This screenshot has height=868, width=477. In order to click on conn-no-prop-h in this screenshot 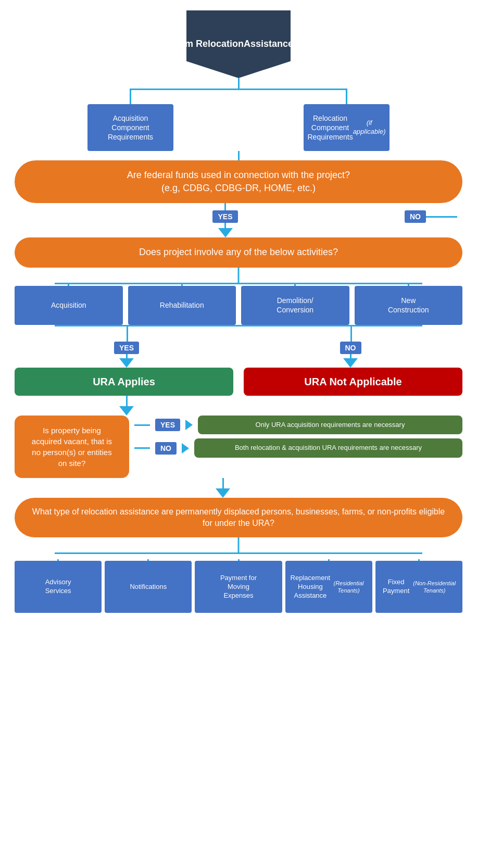, I will do `click(142, 448)`.